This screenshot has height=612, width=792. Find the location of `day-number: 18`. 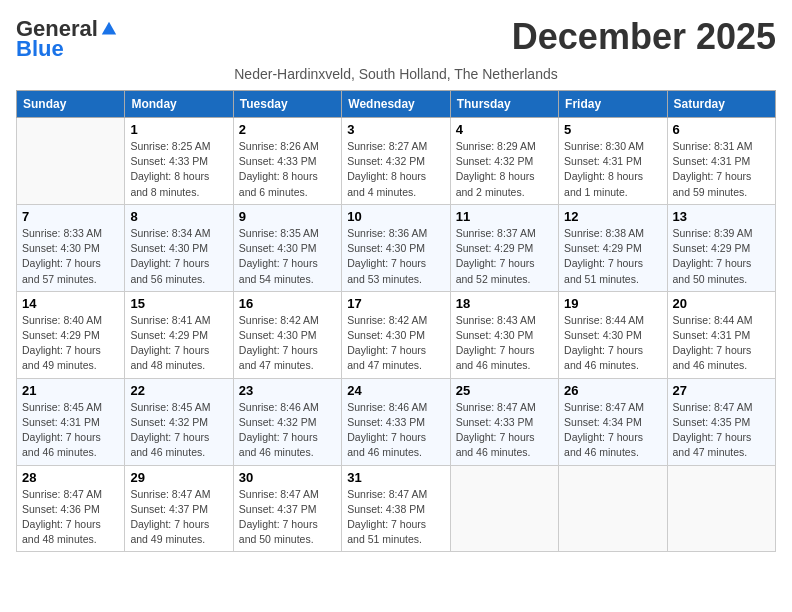

day-number: 18 is located at coordinates (504, 304).